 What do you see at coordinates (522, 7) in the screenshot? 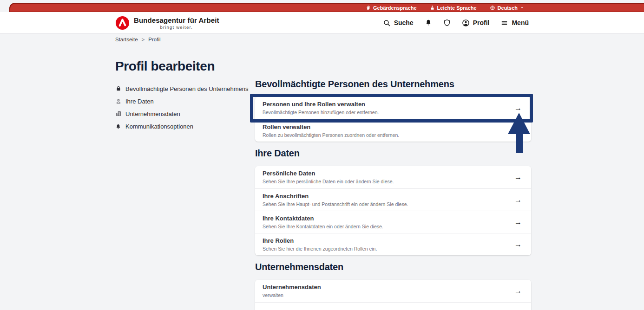
I see `caret-down-icon` at bounding box center [522, 7].